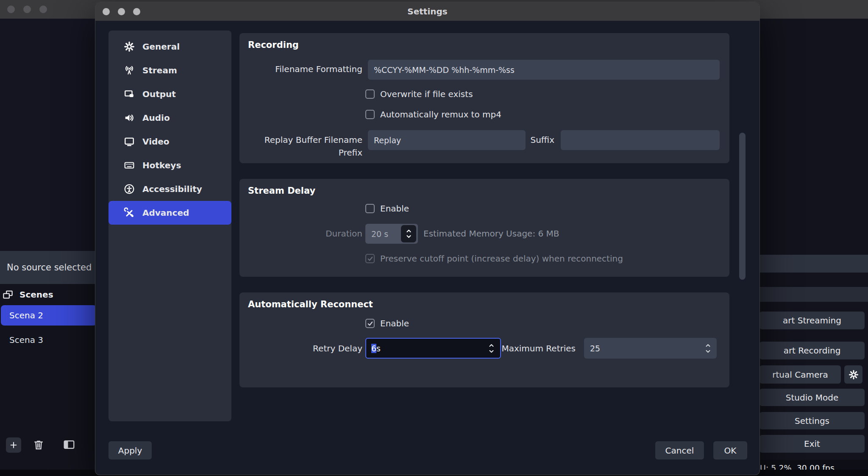  What do you see at coordinates (170, 47) in the screenshot?
I see `sidebar-item-general: General` at bounding box center [170, 47].